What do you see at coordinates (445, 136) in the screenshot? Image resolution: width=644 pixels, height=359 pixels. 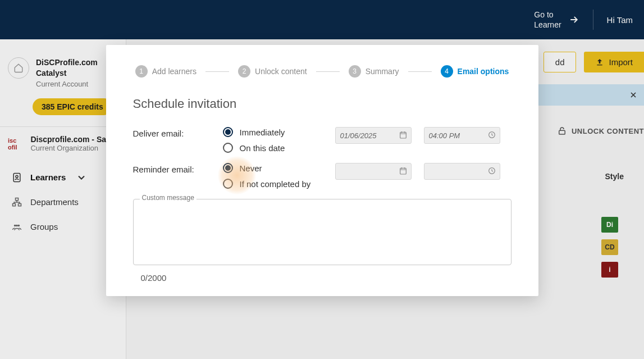 I see `picker-value: 04:00 PM` at bounding box center [445, 136].